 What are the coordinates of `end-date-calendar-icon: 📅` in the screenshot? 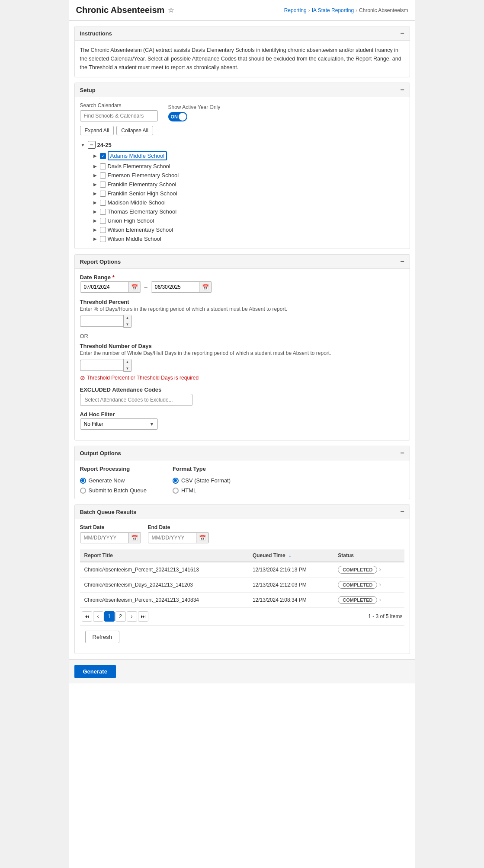 It's located at (205, 287).